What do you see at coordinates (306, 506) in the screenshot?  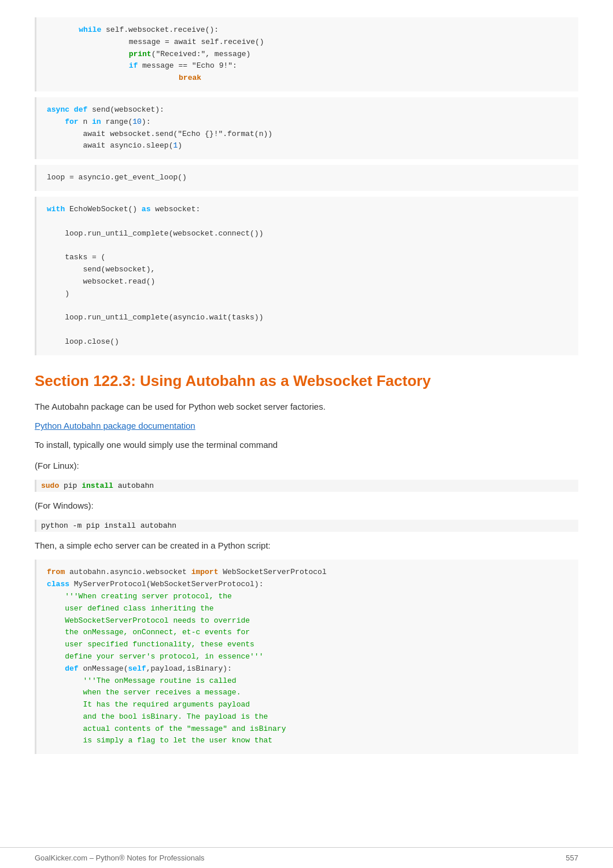 I see `windows-label: (For Windows):` at bounding box center [306, 506].